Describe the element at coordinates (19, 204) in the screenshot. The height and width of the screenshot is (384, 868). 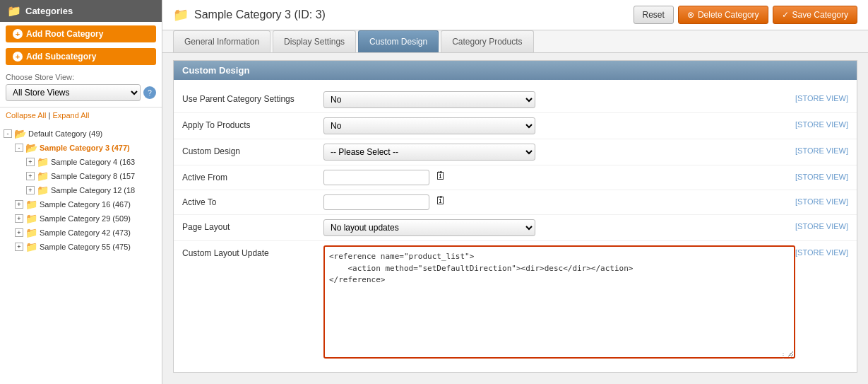
I see `tree-toggle-sc16: +` at that location.